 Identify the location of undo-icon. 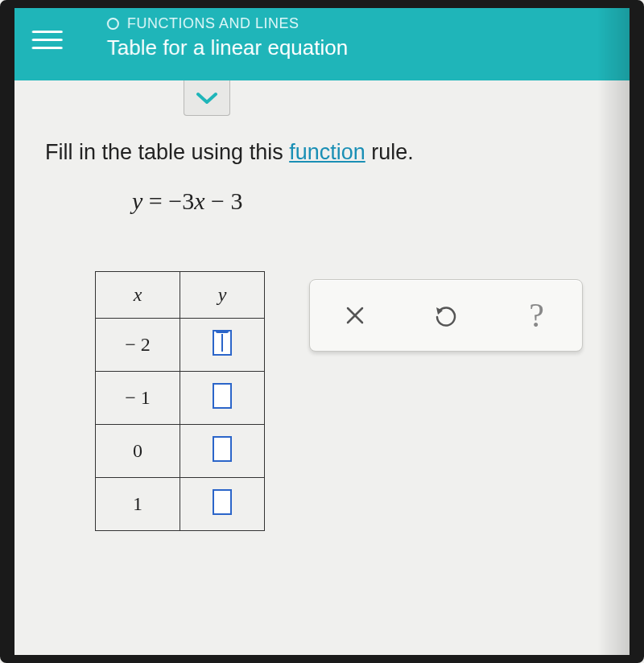
(446, 315).